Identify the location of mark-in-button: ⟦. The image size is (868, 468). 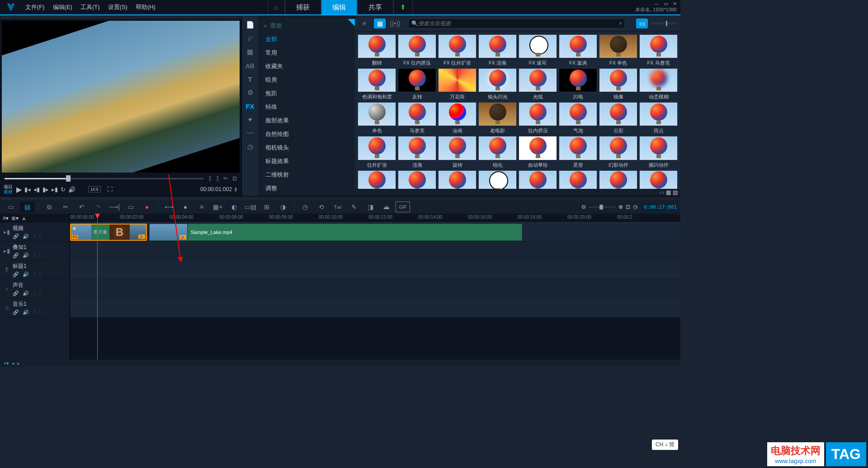
(210, 178).